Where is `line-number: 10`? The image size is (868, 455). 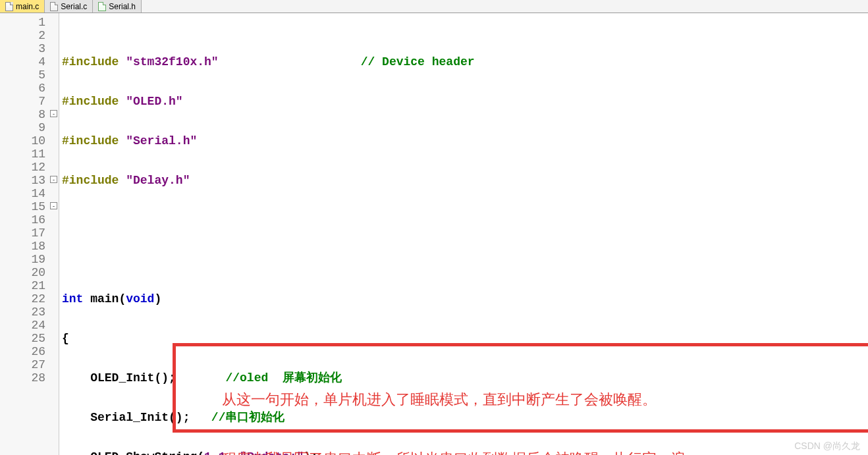 line-number: 10 is located at coordinates (29, 141).